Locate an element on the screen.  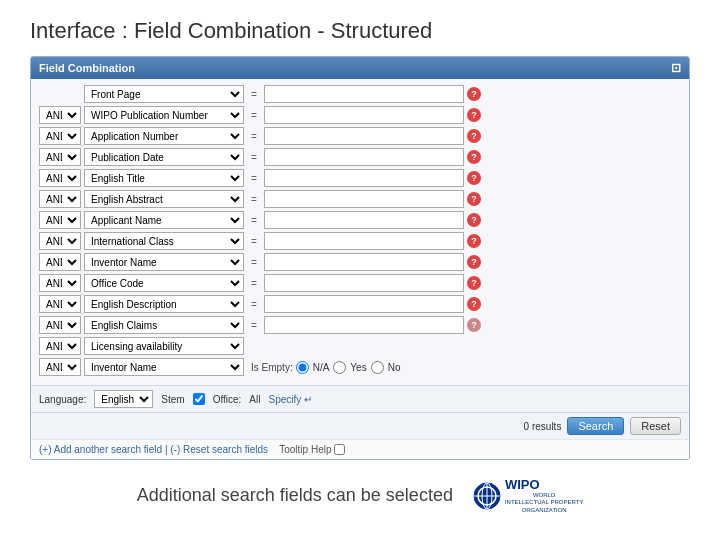
operator-select-3: AND is located at coordinates (60, 157).